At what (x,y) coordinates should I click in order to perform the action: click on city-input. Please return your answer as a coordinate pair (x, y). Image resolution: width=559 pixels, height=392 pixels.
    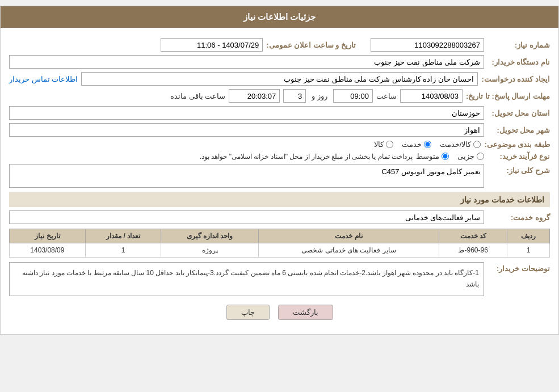
    Looking at the image, I should click on (246, 130).